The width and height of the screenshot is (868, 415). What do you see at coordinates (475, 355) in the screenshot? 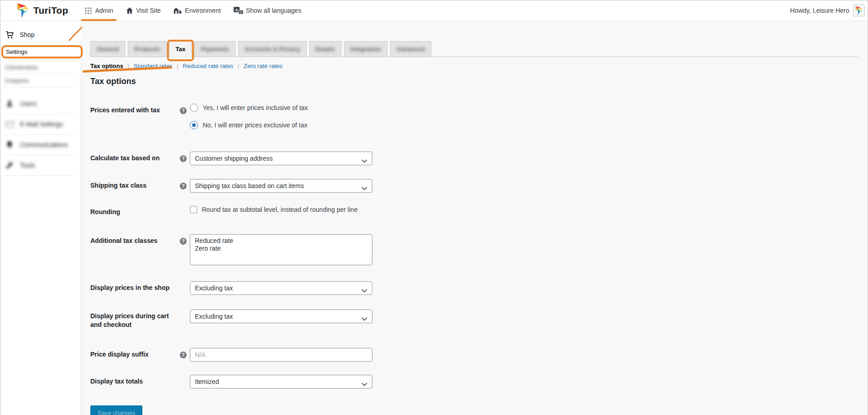
I see `form-row-price-display-suffix: Price display suffix` at bounding box center [475, 355].